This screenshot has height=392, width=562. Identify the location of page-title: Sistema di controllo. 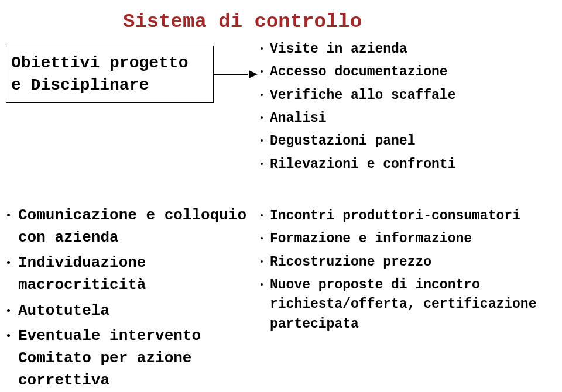
(242, 22).